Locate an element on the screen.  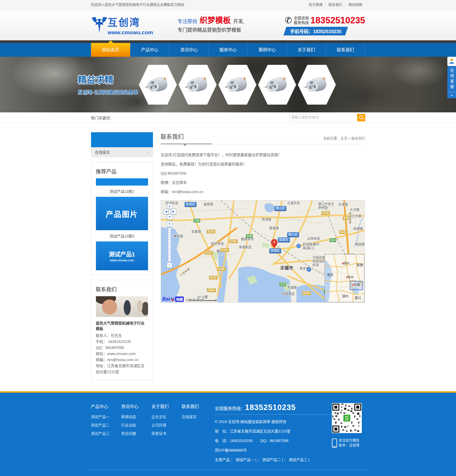
online-service-widget: 在线客服 « is located at coordinates (452, 78).